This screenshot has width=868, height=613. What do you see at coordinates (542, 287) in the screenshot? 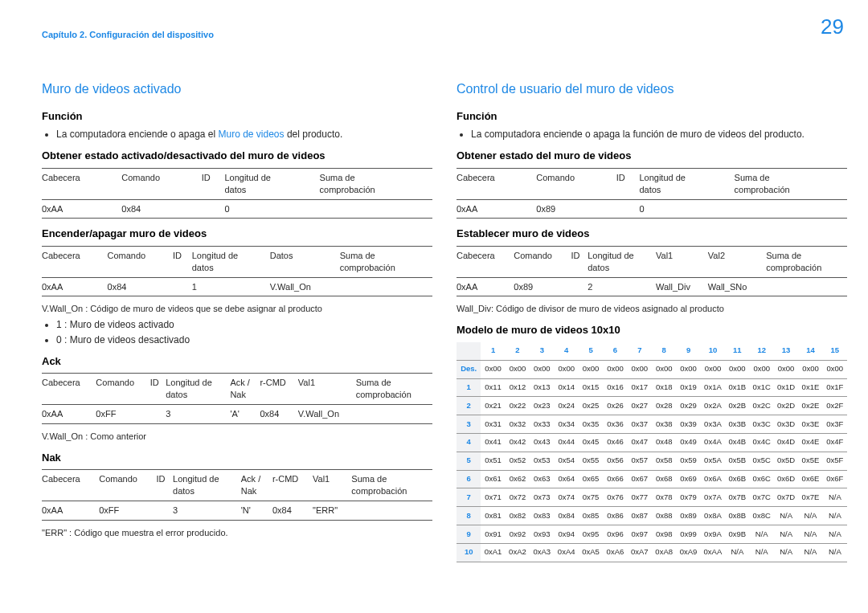
I see `cell: 0x89` at bounding box center [542, 287].